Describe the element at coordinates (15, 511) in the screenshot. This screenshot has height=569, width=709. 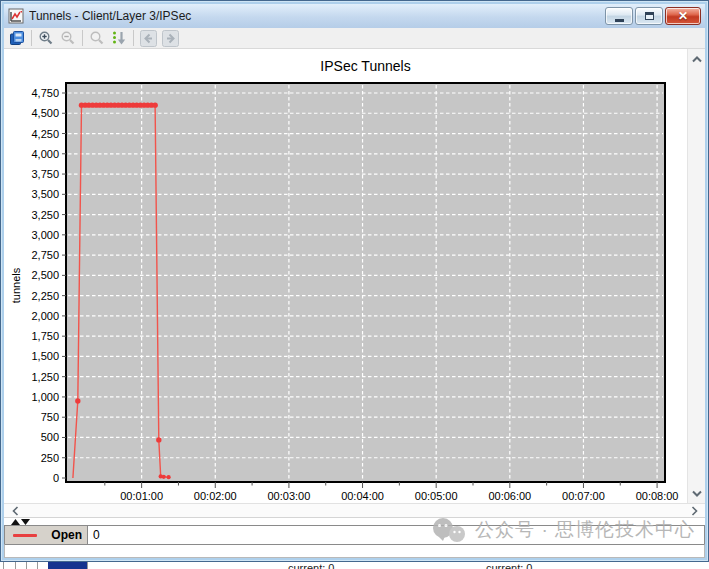
I see `scroll-left-icon` at that location.